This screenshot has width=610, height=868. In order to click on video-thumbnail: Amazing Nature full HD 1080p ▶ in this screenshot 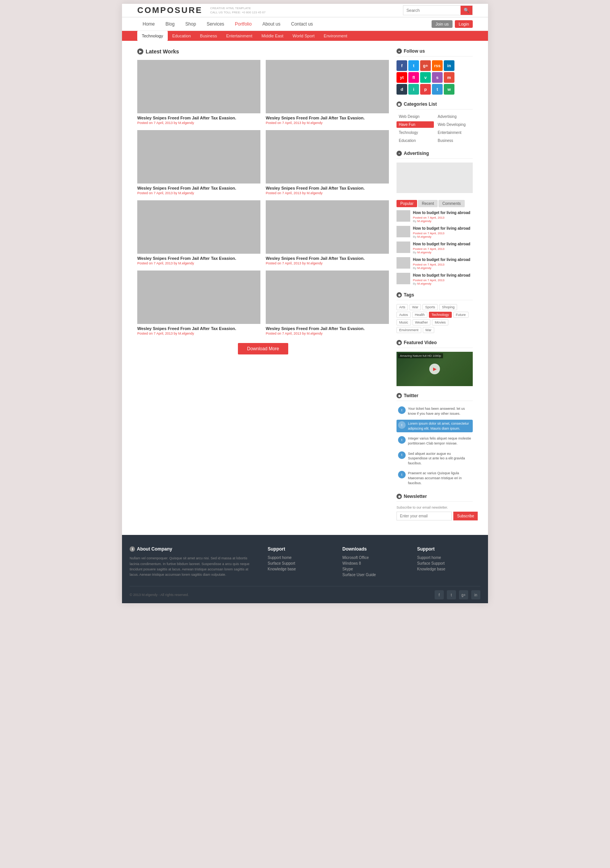, I will do `click(435, 369)`.